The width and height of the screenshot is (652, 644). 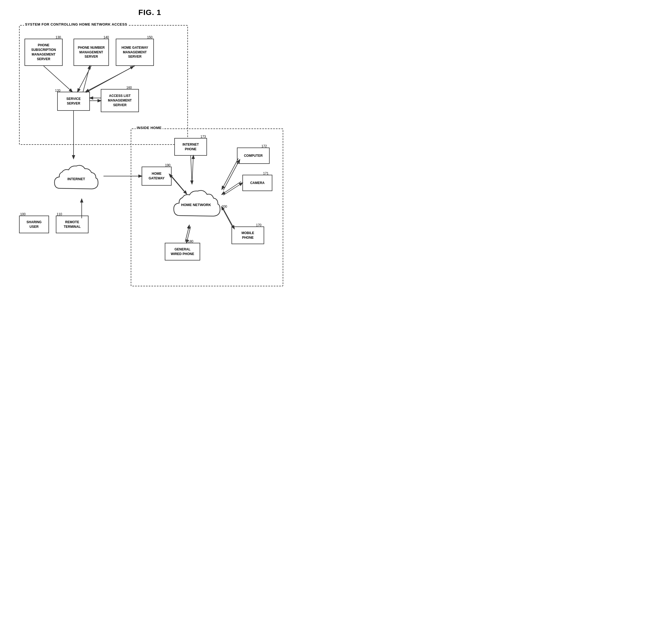 I want to click on camera-node: CAMERA, so click(x=257, y=183).